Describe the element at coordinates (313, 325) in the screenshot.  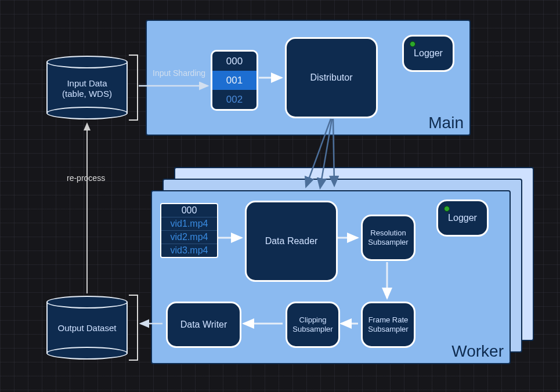
I see `clipping-subsampler-box: Clipping Subsampler` at that location.